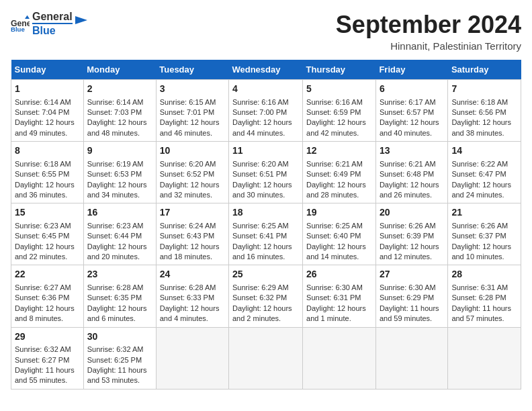 This screenshot has height=411, width=532. What do you see at coordinates (187, 236) in the screenshot?
I see `sunset-label: Sunset: 6:43 PM` at bounding box center [187, 236].